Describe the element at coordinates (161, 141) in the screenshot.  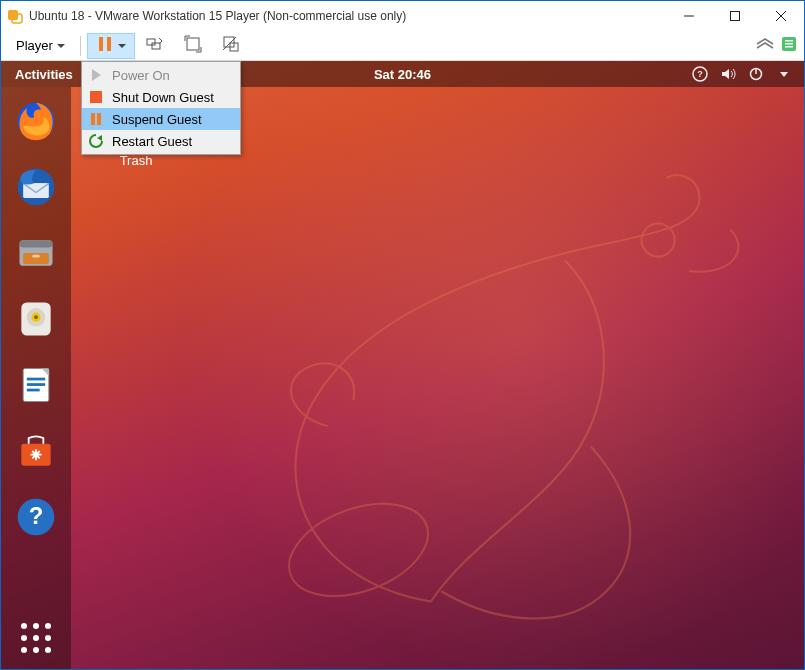
I see `menu-item-restart-guest: Restart Guest` at that location.